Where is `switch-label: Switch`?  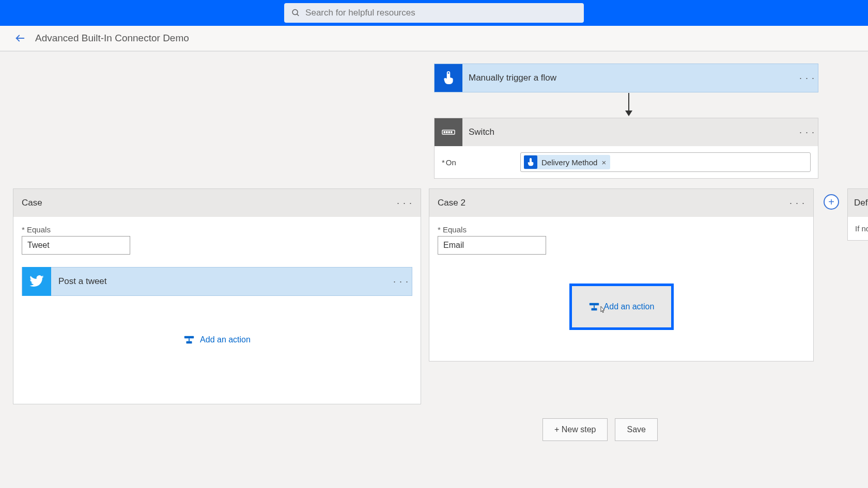
switch-label: Switch is located at coordinates (629, 132).